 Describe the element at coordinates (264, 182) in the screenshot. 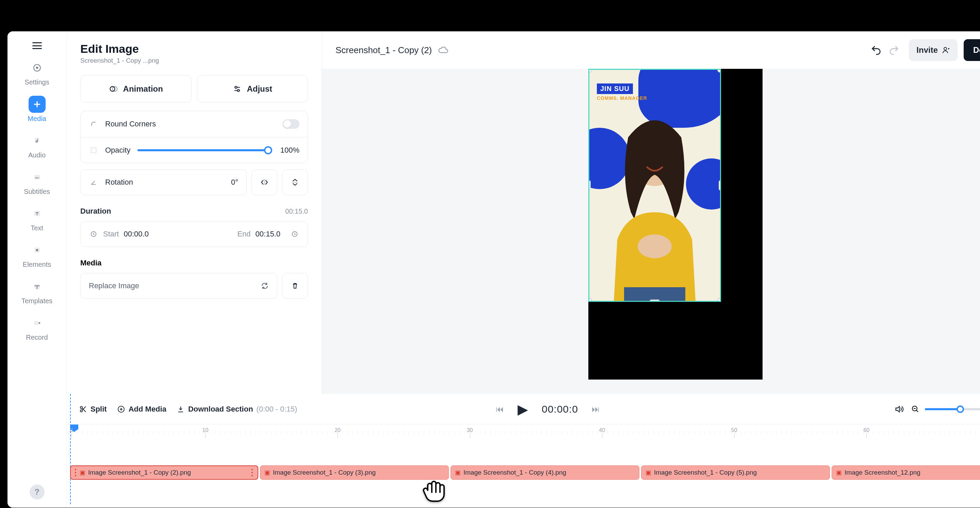

I see `flip-horizontal-button` at that location.